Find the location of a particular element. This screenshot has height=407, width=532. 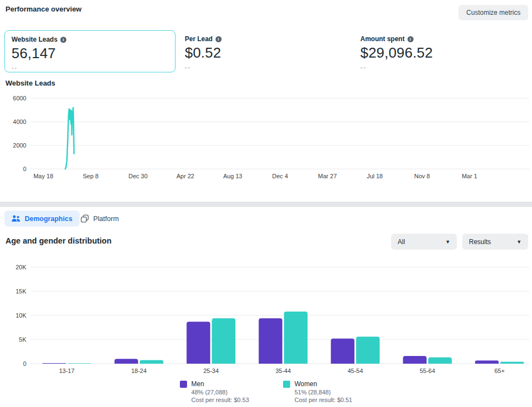

legend-name: Women is located at coordinates (324, 384).